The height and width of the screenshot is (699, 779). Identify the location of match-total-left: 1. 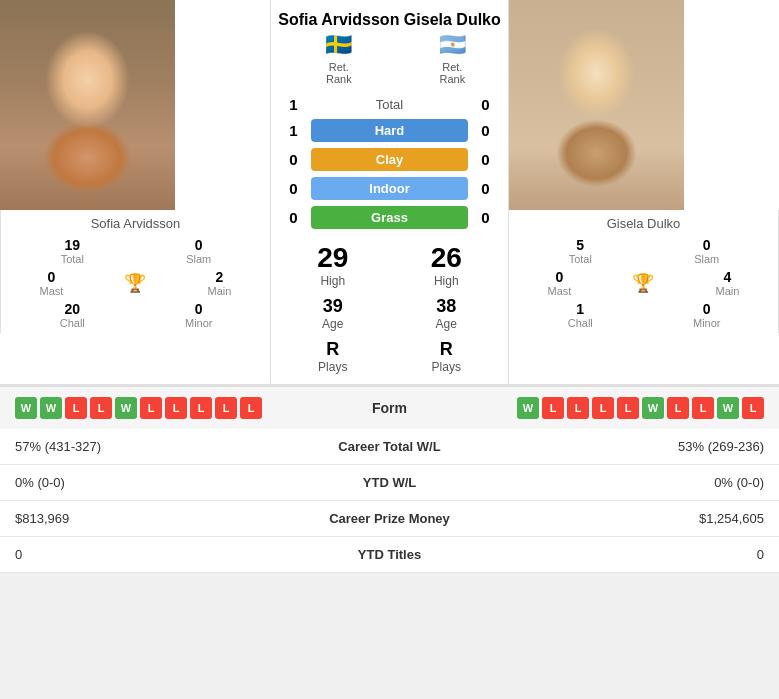
(294, 104).